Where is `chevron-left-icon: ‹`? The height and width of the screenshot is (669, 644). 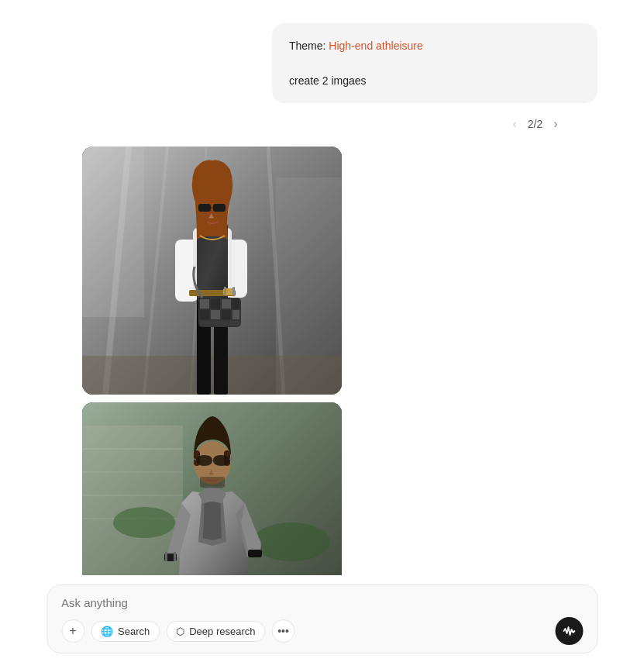
chevron-left-icon: ‹ is located at coordinates (515, 124).